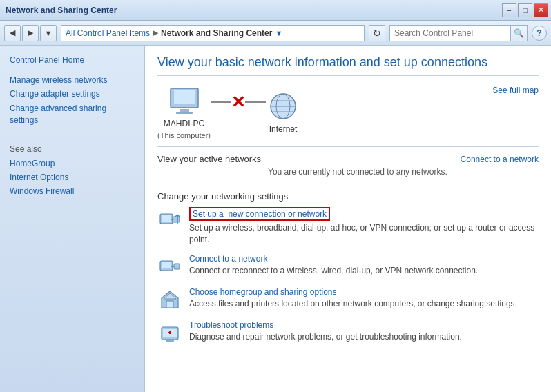 Image resolution: width=551 pixels, height=392 pixels. What do you see at coordinates (170, 300) in the screenshot?
I see `homegroup-icon` at bounding box center [170, 300].